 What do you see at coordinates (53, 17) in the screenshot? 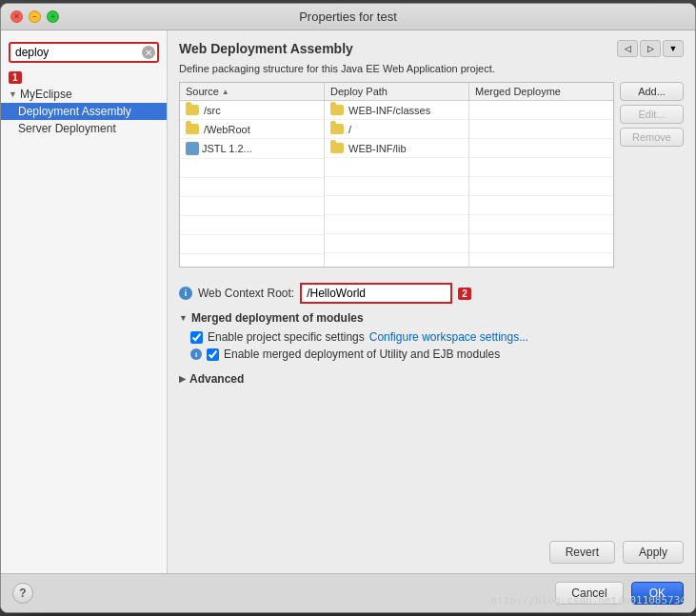
I see `maximize-button: +` at bounding box center [53, 17].